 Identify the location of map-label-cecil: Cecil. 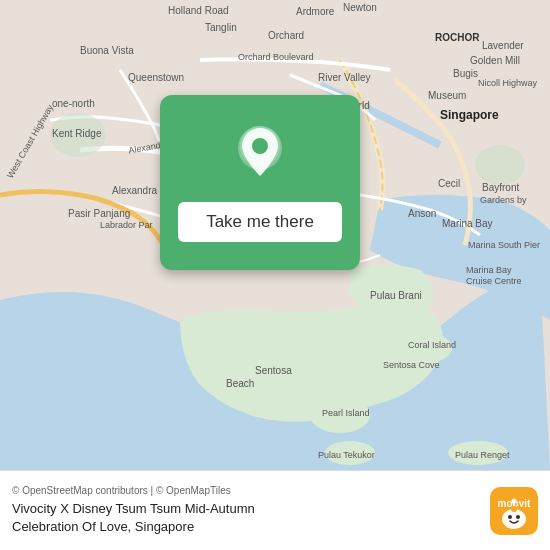
(449, 184).